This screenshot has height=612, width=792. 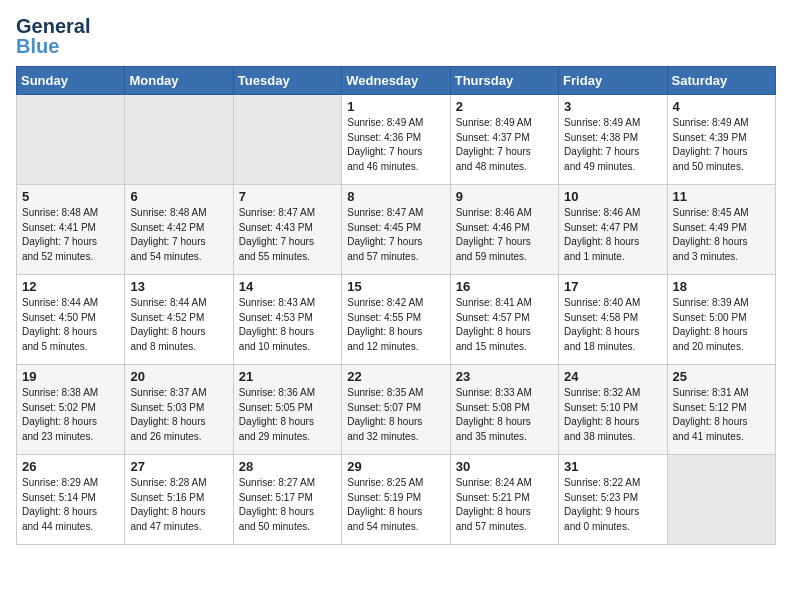 What do you see at coordinates (396, 230) in the screenshot?
I see `week-row-2: 5Sunrise: 8:48 AM Sunset: 4:41 PM Daylig…` at bounding box center [396, 230].